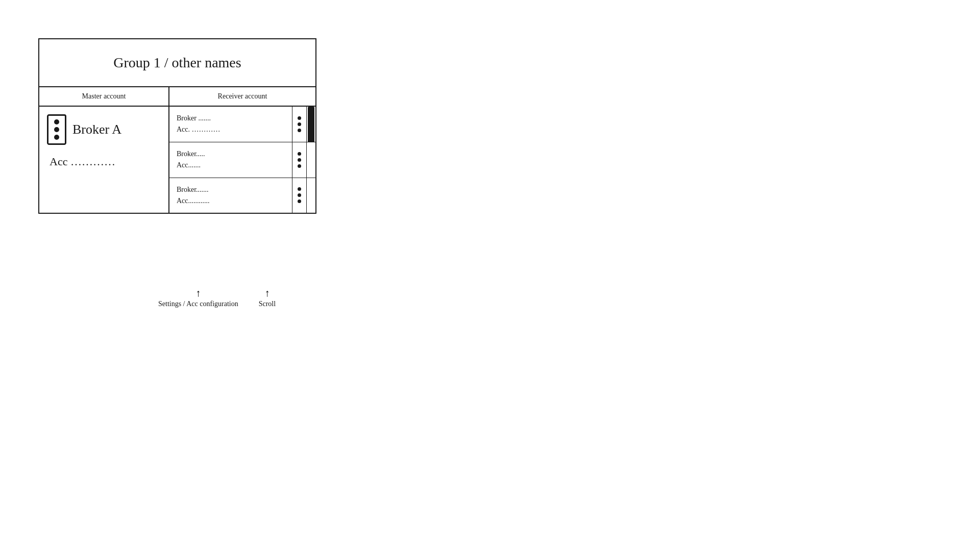 The width and height of the screenshot is (980, 551). Describe the element at coordinates (231, 165) in the screenshot. I see `receiver-acc-2: Acc.......` at that location.